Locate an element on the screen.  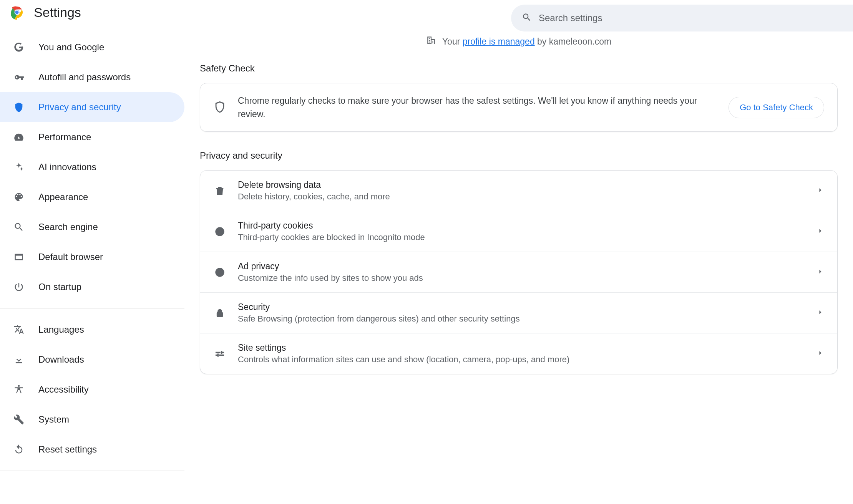
chrome-logo-icon is located at coordinates (17, 12).